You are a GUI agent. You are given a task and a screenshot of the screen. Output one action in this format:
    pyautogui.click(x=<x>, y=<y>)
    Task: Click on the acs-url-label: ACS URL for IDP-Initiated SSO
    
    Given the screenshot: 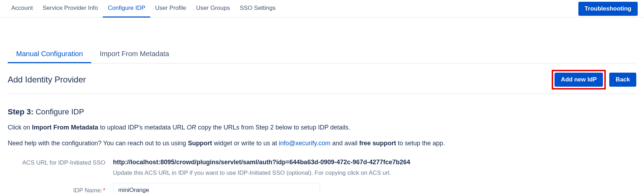 What is the action you would take?
    pyautogui.click(x=60, y=162)
    